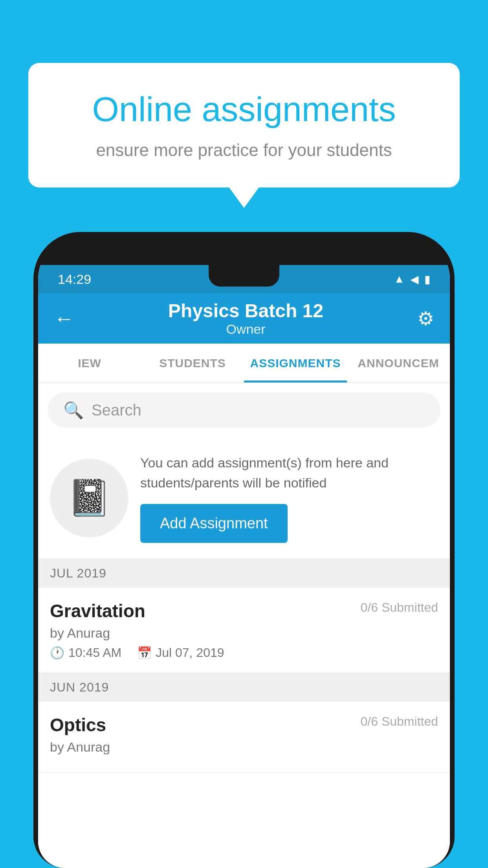 This screenshot has height=868, width=488. I want to click on tab-students: STUDENTS, so click(193, 363).